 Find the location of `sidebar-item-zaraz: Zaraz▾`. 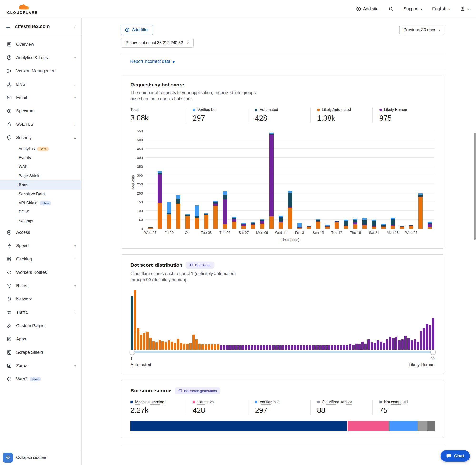

sidebar-item-zaraz: Zaraz▾ is located at coordinates (41, 366).